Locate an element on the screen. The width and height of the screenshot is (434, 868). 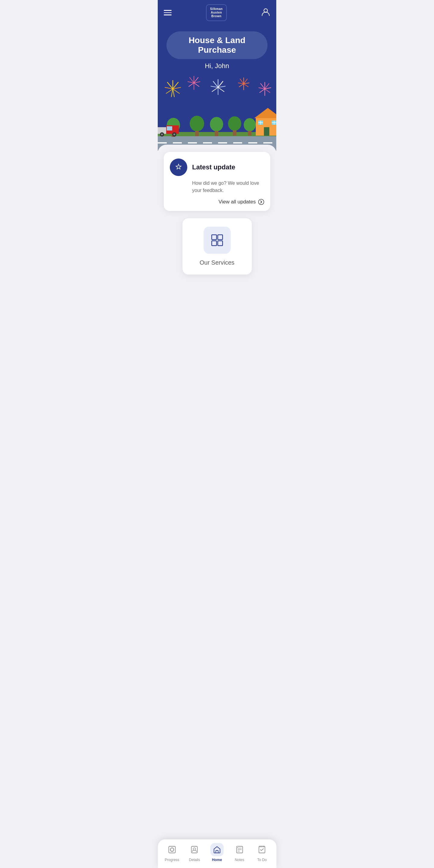
notes-icon-wrap is located at coordinates (239, 850).